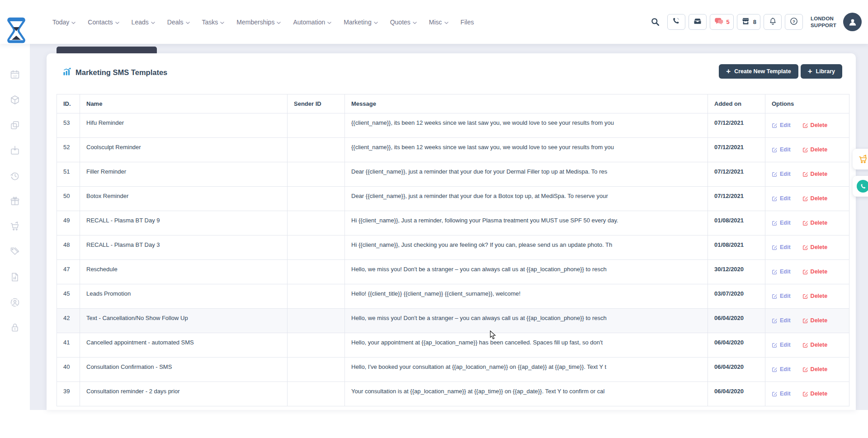 The height and width of the screenshot is (438, 868). I want to click on store-button: 8, so click(749, 22).